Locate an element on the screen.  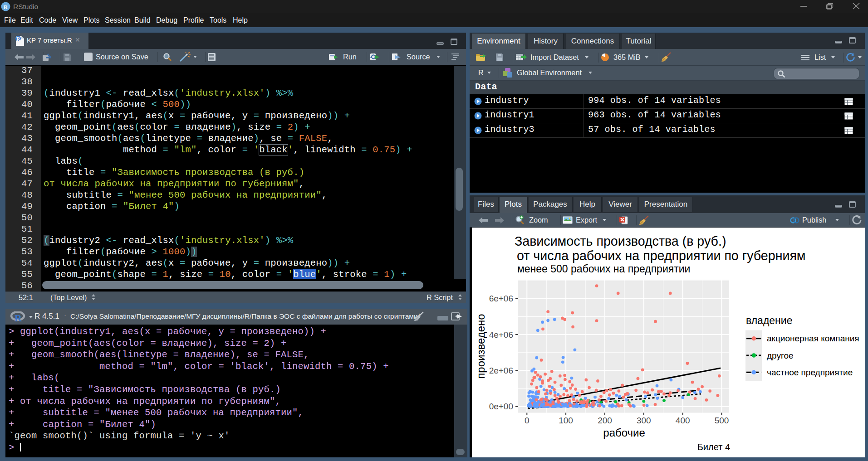
svg-text: 0e+00 is located at coordinates (501, 406).